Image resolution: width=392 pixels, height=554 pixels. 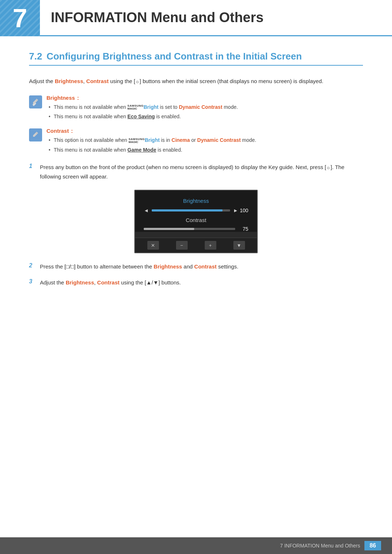 I want to click on brightness-note: Brightness : This menu is not available …, so click(x=196, y=108).